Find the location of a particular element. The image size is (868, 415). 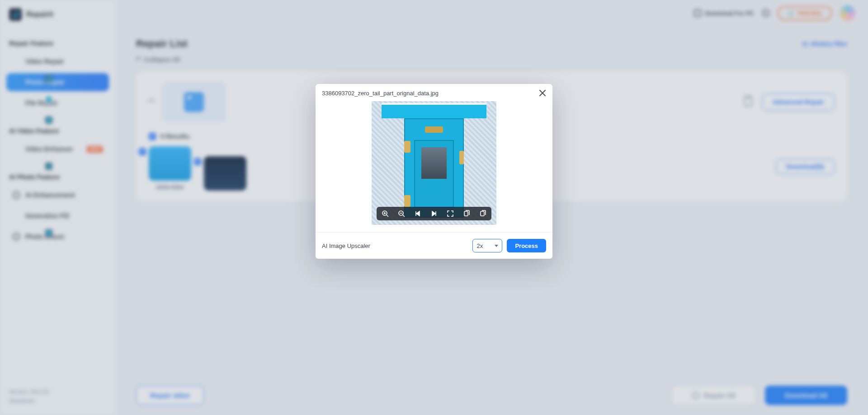

modal-filename: 3386093702_zero_tail_part_orignal_data.j… is located at coordinates (380, 93).